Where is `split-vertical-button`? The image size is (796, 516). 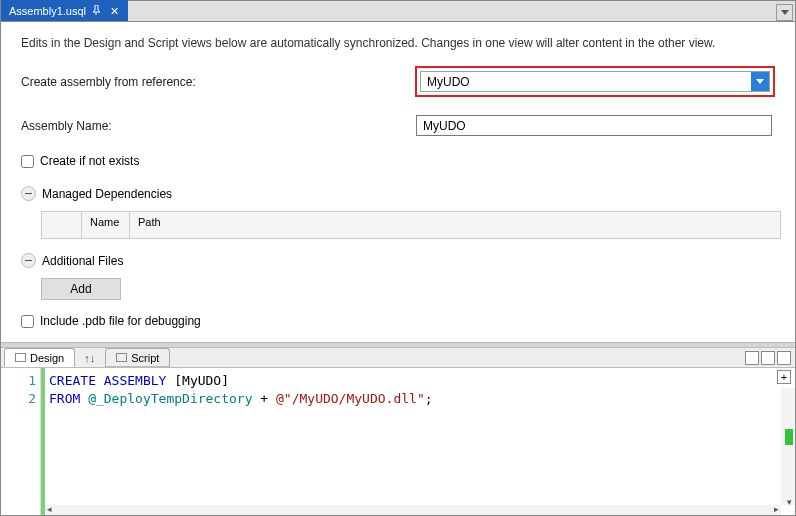 split-vertical-button is located at coordinates (752, 358).